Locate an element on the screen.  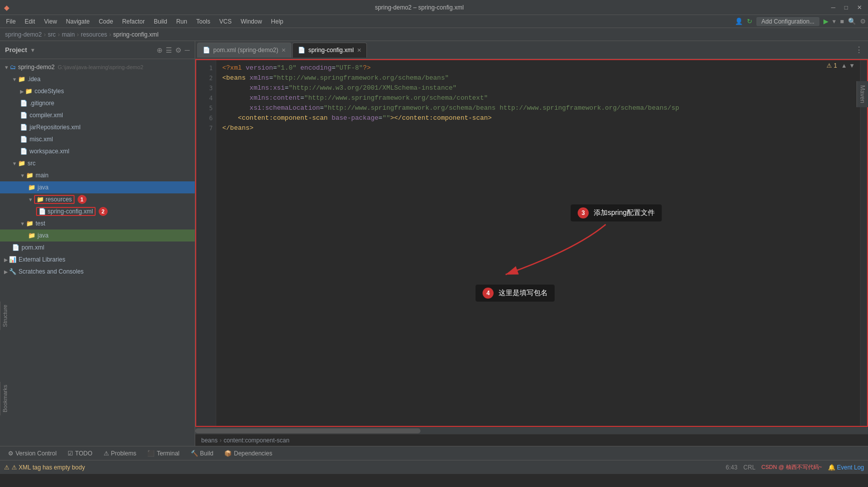
menu-vcs: VCS is located at coordinates (225, 22).